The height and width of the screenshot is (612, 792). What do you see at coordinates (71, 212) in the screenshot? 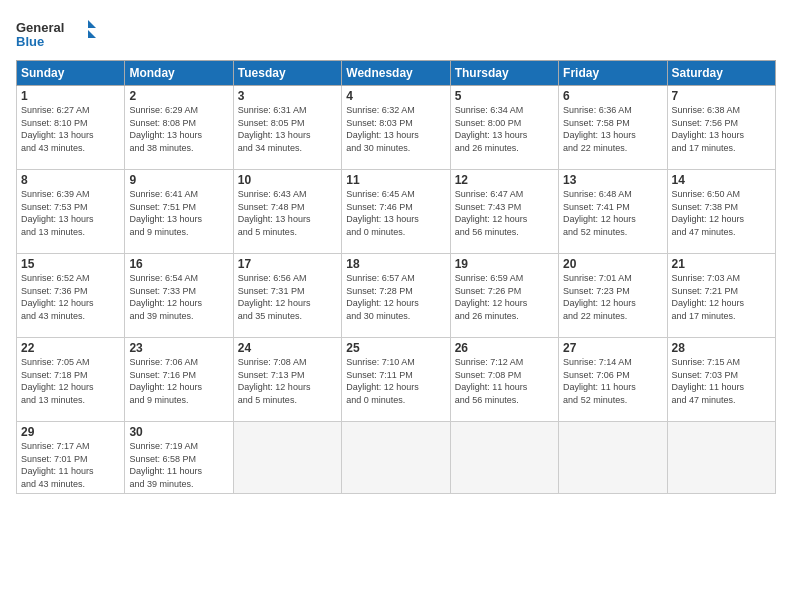
I see `calendar-day: 8Sunrise: 6:39 AM Sunset: 7:53 PM Daylig…` at bounding box center [71, 212].